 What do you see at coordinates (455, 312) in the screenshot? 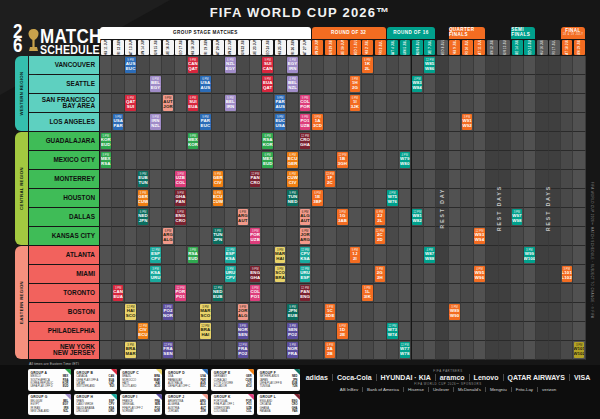
I see `grid-cell: 3 PMW89W90` at bounding box center [455, 312].